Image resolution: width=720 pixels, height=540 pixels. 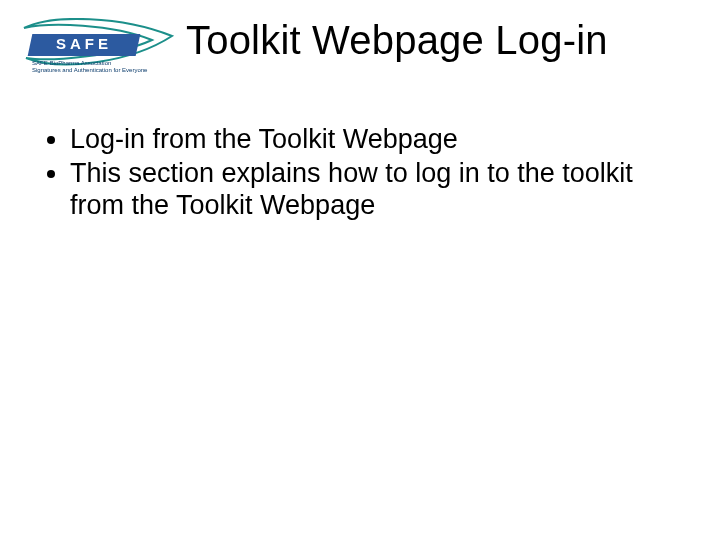 I want to click on list-item: This section explains how to log in to t…, so click(x=377, y=190).